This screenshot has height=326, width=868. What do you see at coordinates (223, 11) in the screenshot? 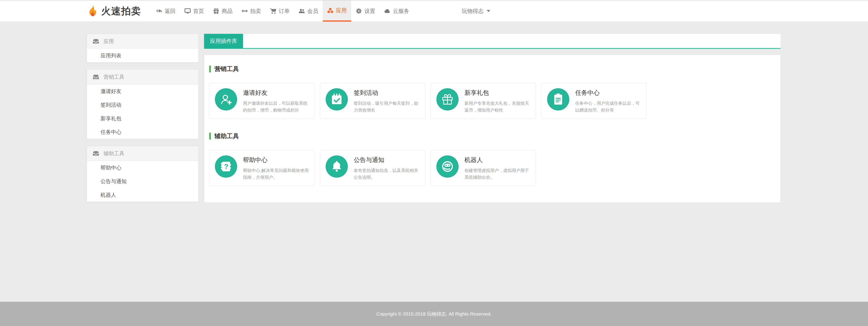
I see `nav-item-goods: 商品` at bounding box center [223, 11].